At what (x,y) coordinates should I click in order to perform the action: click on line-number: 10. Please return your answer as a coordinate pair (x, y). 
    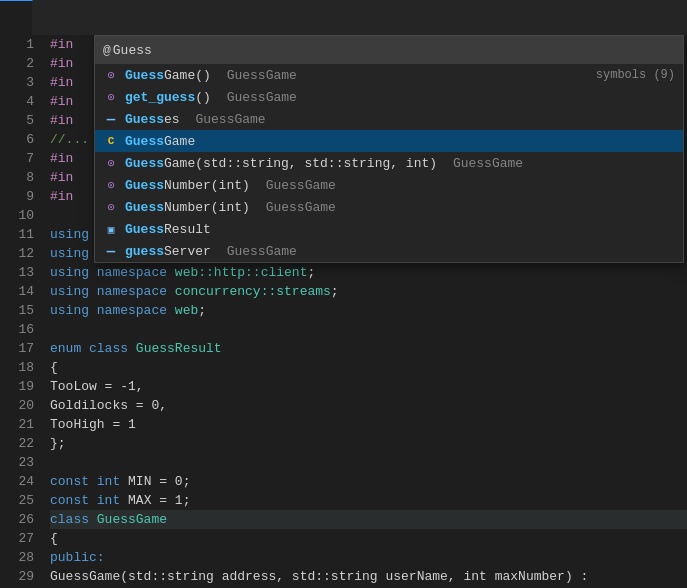
    Looking at the image, I should click on (17, 216).